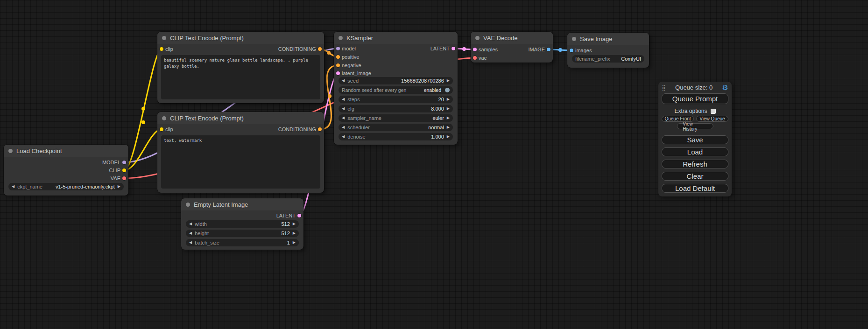  Describe the element at coordinates (396, 38) in the screenshot. I see `node-title-bar: KSampler` at that location.